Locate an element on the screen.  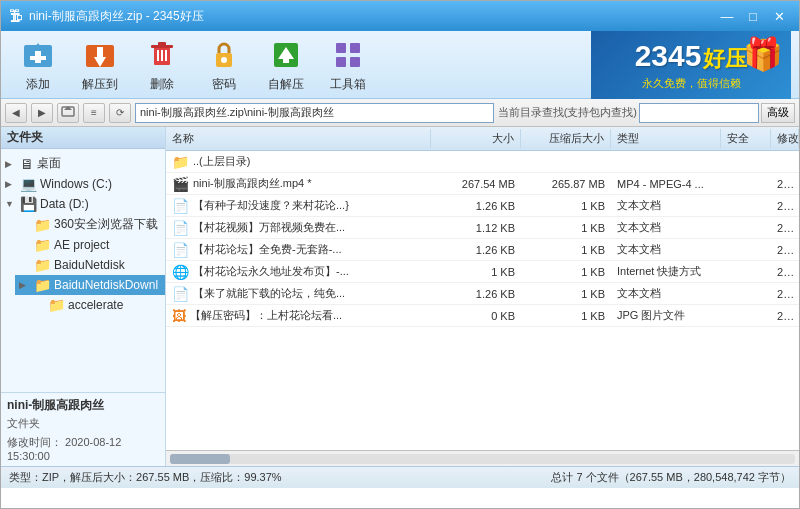
file-type-7: JPG 图片文件 is located at coordinates (666, 316).